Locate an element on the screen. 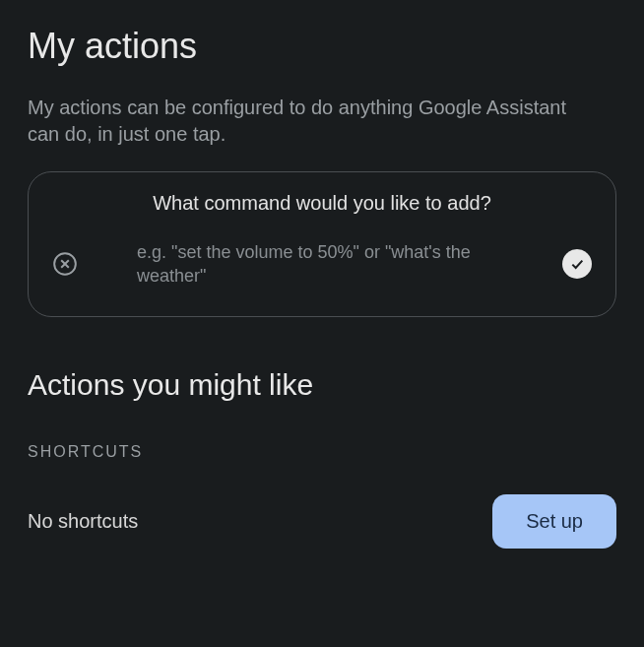 Image resolution: width=644 pixels, height=647 pixels. command-placeholder: e.g. "set the volume to 50%" or "what's … is located at coordinates (324, 264).